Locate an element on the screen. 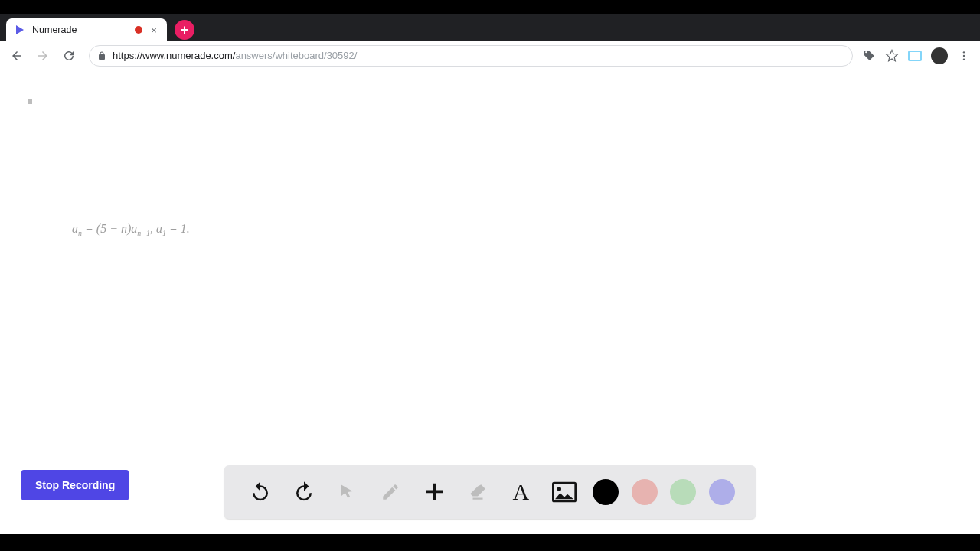 The height and width of the screenshot is (551, 980). extension-icon is located at coordinates (915, 56).